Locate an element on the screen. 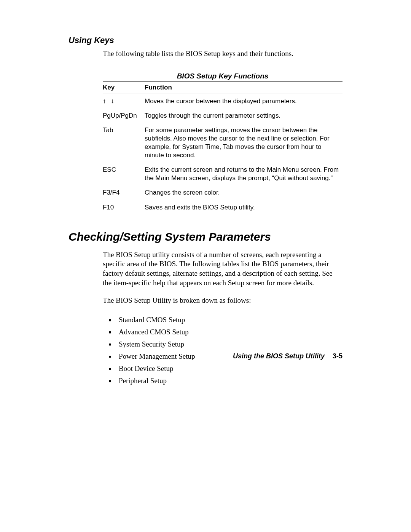 The image size is (411, 532). cell-function: Toggles through the current parameter se… is located at coordinates (244, 116).